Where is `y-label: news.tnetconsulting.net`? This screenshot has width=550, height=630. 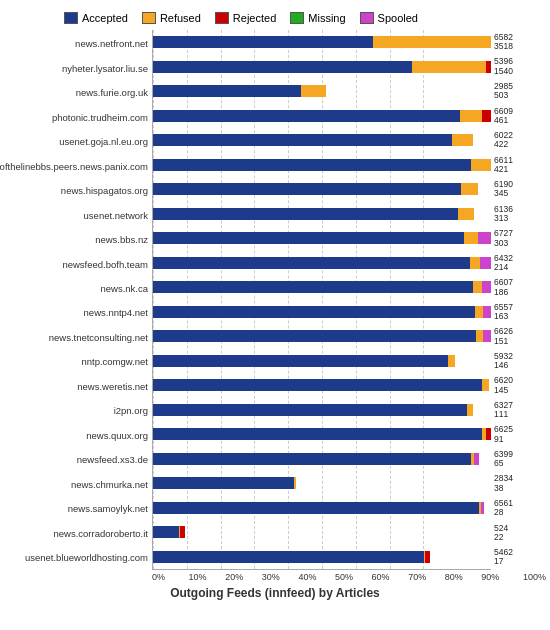
y-label: news.tnetconsulting.net is located at coordinates (76, 338).